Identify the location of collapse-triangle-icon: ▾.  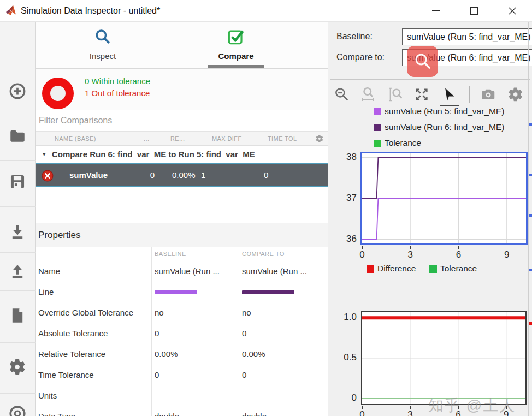
(44, 154).